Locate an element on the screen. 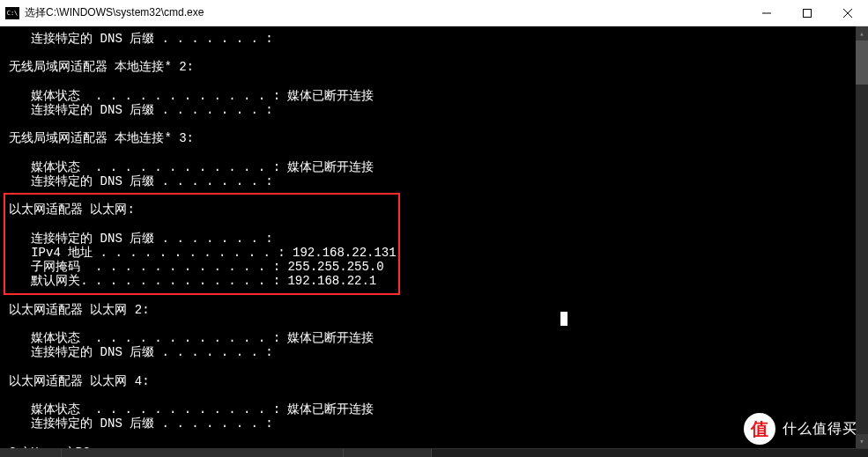 Image resolution: width=868 pixels, height=457 pixels. close-button is located at coordinates (848, 13).